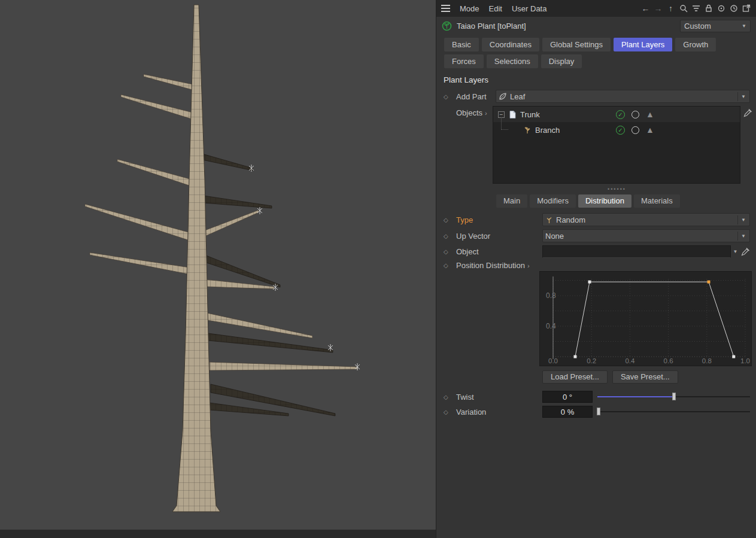 The image size is (756, 538). I want to click on add-part-dropdown: Leaf ▼, so click(623, 96).